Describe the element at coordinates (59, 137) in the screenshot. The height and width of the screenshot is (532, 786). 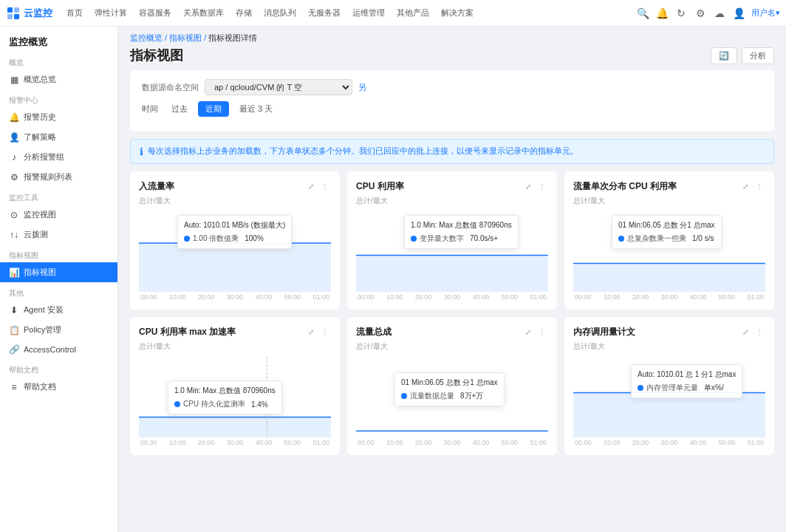
I see `sidebar-item-alarm-contact: 👤 了解策略` at that location.